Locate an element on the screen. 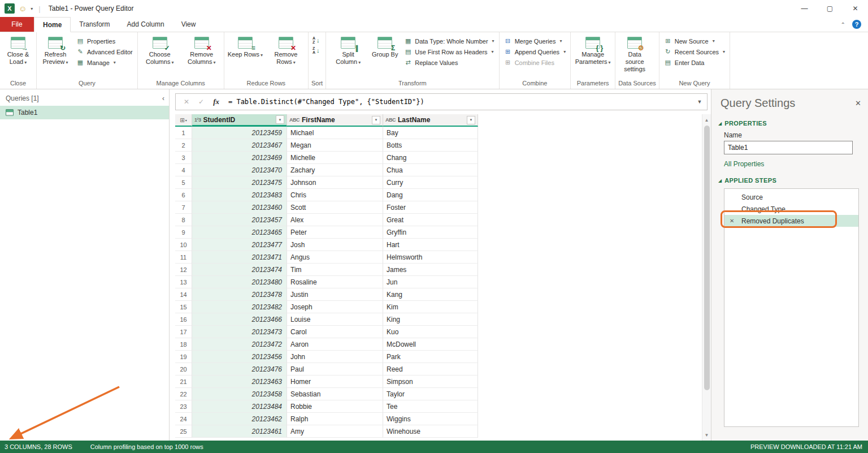  sort-ascending-button: AZ ↓ is located at coordinates (316, 40).